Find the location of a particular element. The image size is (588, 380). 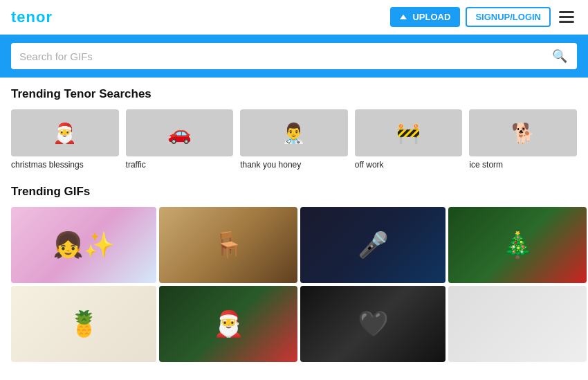

gif-item-light-gray is located at coordinates (517, 324).